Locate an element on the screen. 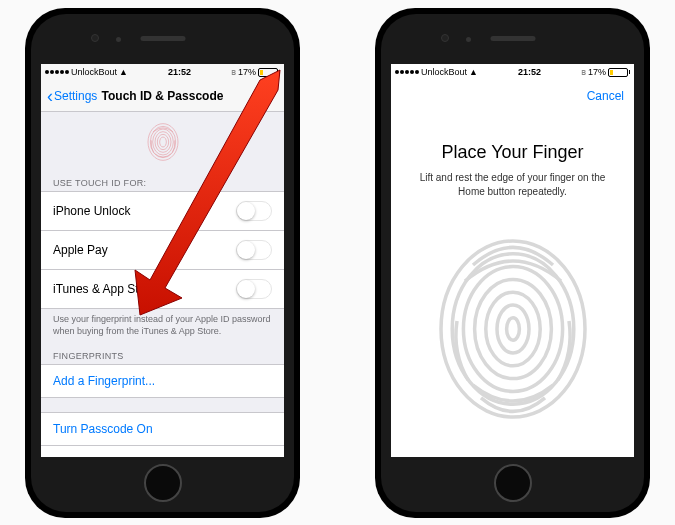 This screenshot has width=675, height=525. add-fingerprint-button: Add a Fingerprint... is located at coordinates (162, 381).